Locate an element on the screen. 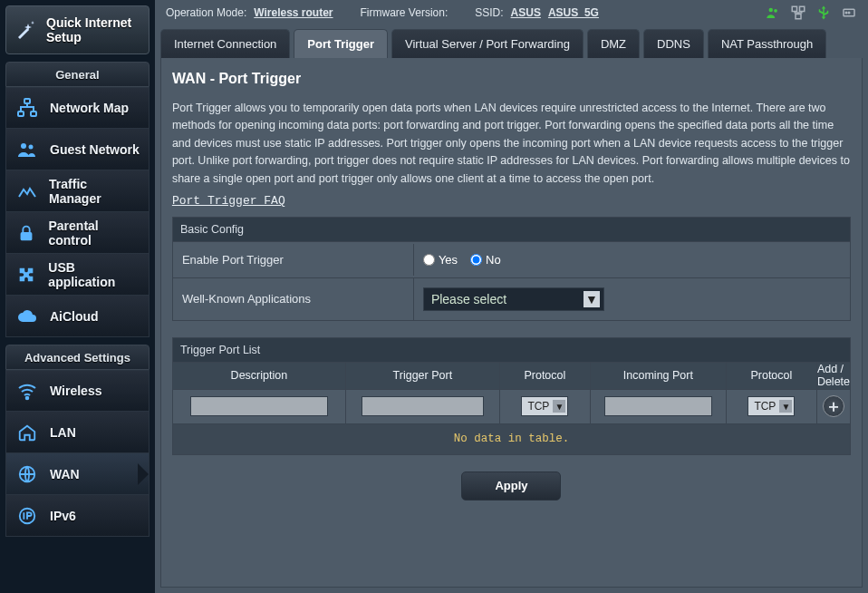 This screenshot has height=593, width=868. well-known-apps-select: Please select ▼ is located at coordinates (514, 299).